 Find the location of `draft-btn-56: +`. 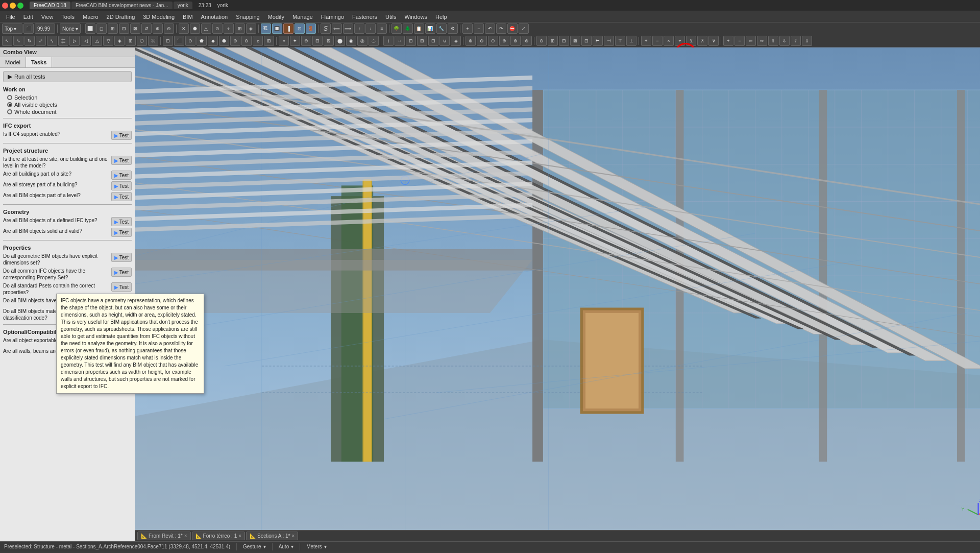

draft-btn-56: + is located at coordinates (646, 41).